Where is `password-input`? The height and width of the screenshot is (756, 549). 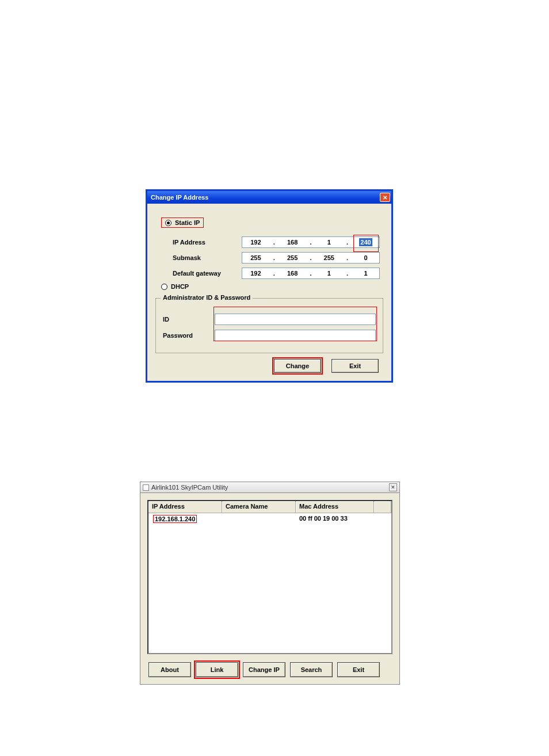 password-input is located at coordinates (295, 335).